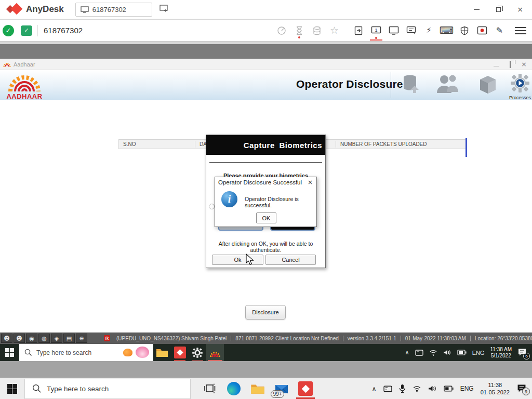 This screenshot has height=399, width=532. Describe the element at coordinates (488, 85) in the screenshot. I see `packets-box-icon` at that location.